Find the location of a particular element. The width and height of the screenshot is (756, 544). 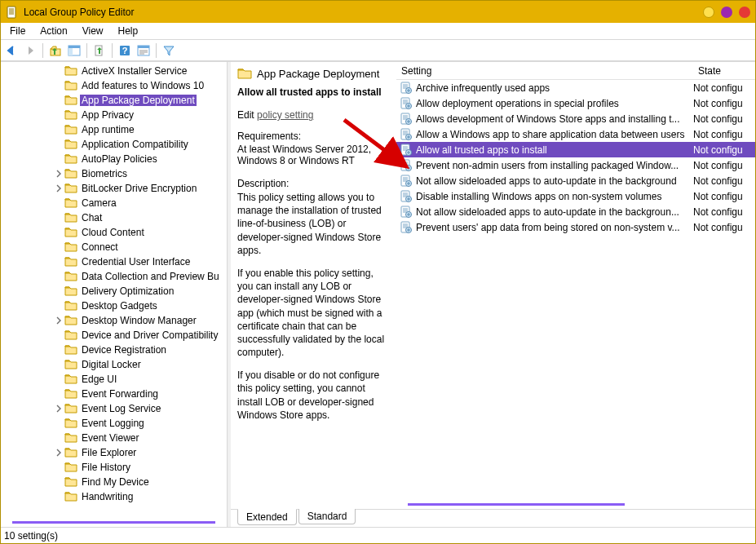

menu-action: Action is located at coordinates (54, 31).